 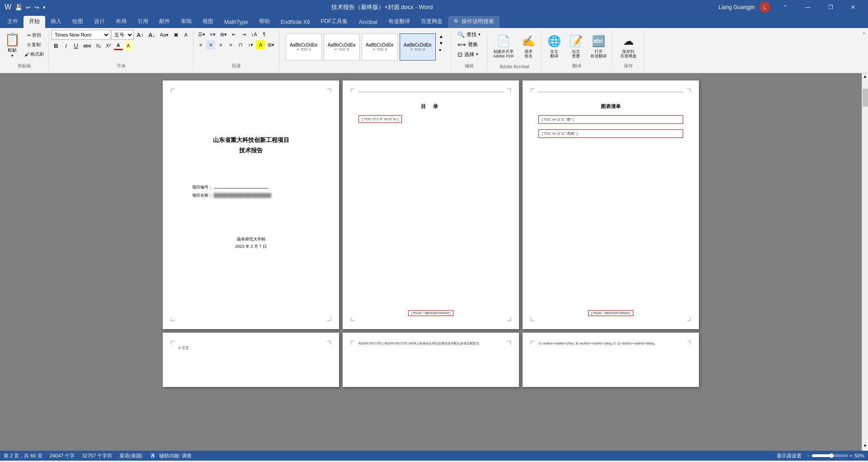 What do you see at coordinates (474, 22) in the screenshot?
I see `tab-search: 🔍 操作说明搜索` at bounding box center [474, 22].